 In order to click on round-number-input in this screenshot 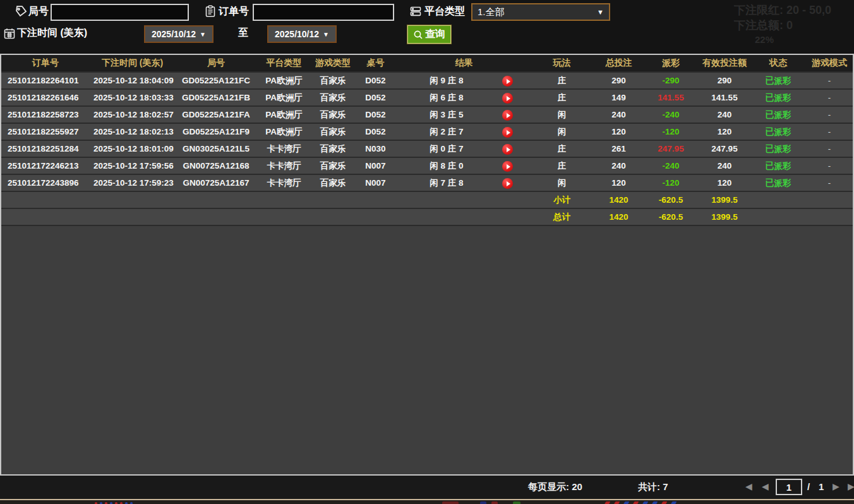, I will do `click(120, 13)`.